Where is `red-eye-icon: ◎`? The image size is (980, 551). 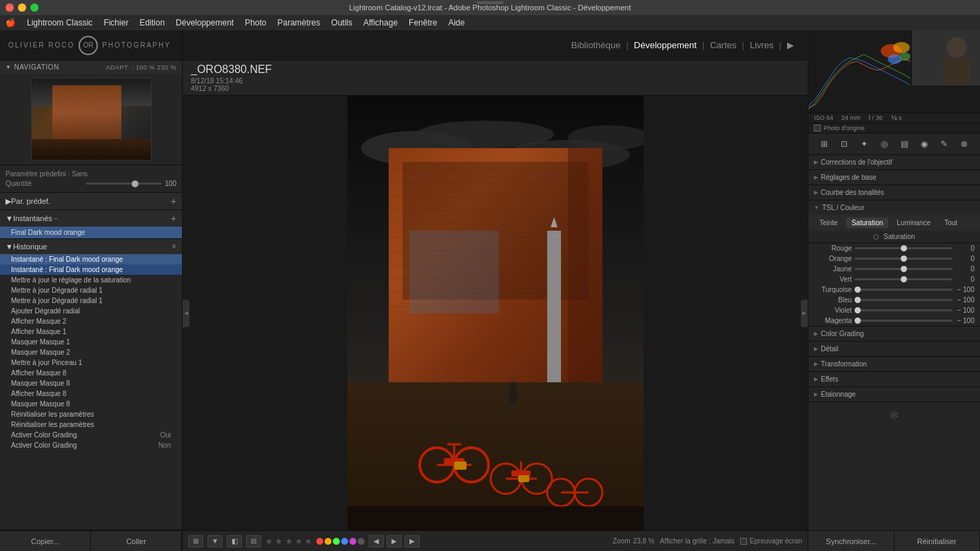
red-eye-icon: ◎ is located at coordinates (884, 144).